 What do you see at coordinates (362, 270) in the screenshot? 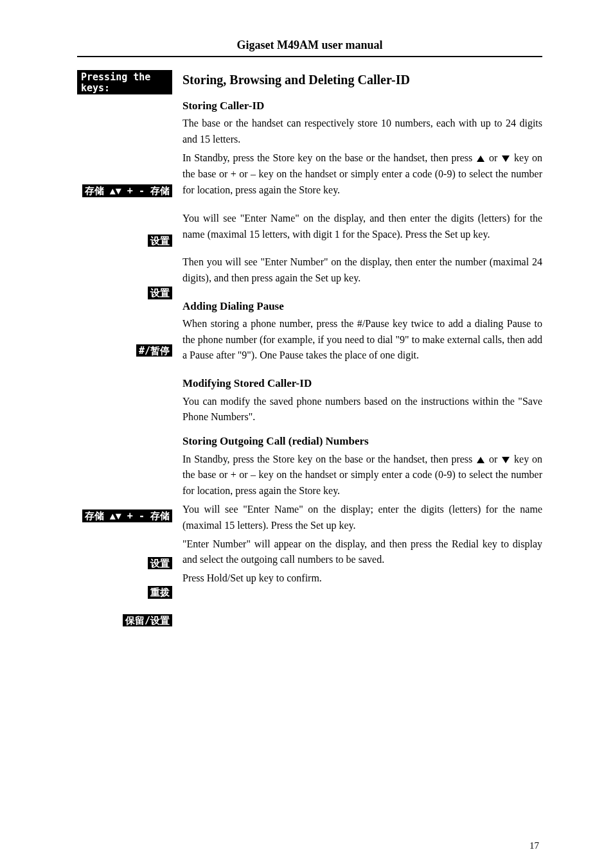
I see `body-text: Then you will see "Enter Number" on the …` at bounding box center [362, 270].